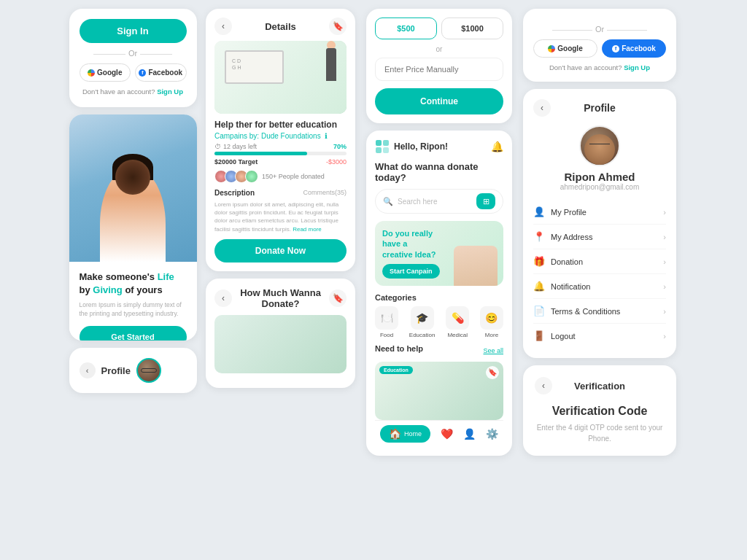  What do you see at coordinates (133, 228) in the screenshot?
I see `hero-card: Make someone's Life by Giving of yours L…` at bounding box center [133, 228].